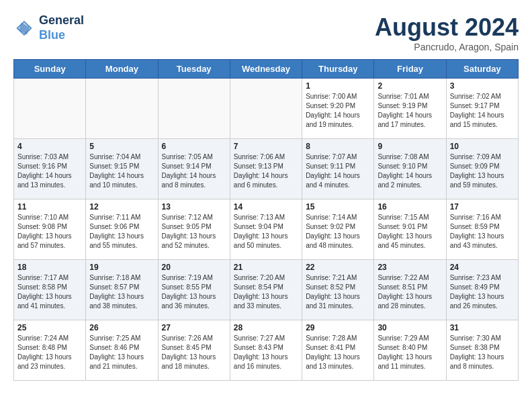  I want to click on calendar-cell: 29Sunrise: 7:28 AM Sunset: 8:41 PM Dayli…, so click(339, 351).